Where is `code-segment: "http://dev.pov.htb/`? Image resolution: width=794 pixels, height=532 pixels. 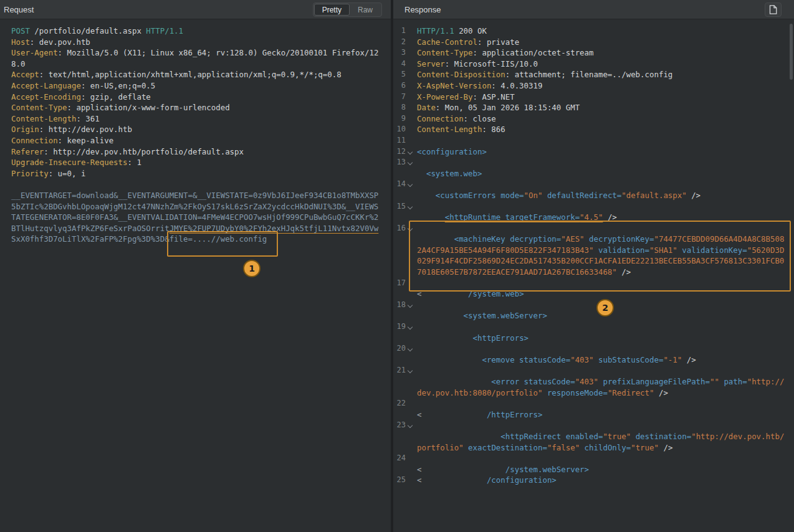
code-segment: "http://dev.pov.htb/ is located at coordinates (738, 436).